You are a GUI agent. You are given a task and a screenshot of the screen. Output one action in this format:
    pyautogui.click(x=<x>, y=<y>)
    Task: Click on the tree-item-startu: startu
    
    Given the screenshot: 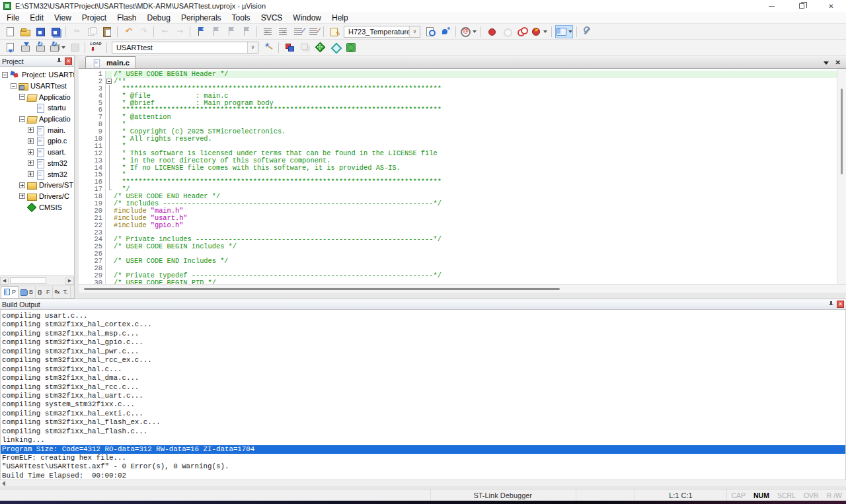 What is the action you would take?
    pyautogui.click(x=37, y=108)
    